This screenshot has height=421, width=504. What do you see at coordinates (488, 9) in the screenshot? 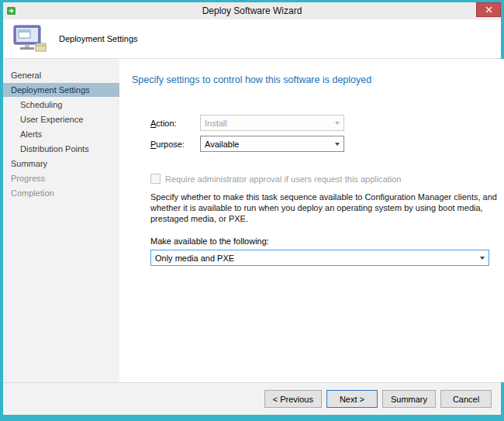
I see `close-icon` at bounding box center [488, 9].